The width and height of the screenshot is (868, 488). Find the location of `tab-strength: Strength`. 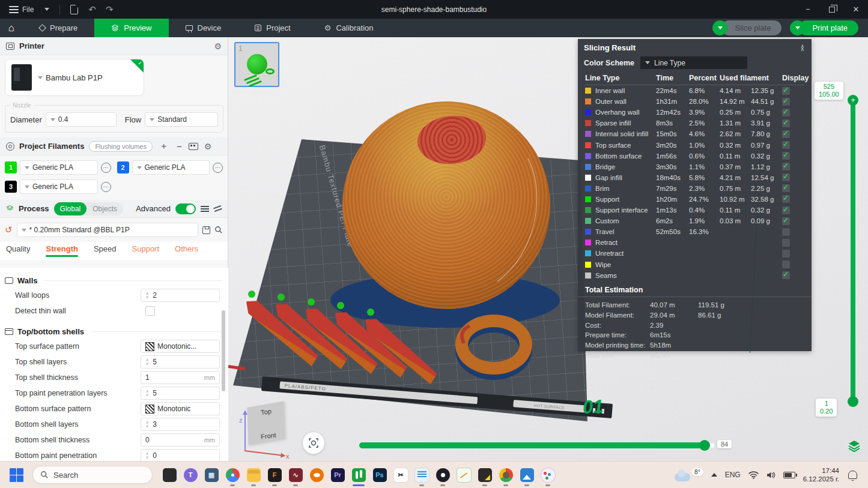

tab-strength: Strength is located at coordinates (61, 251).